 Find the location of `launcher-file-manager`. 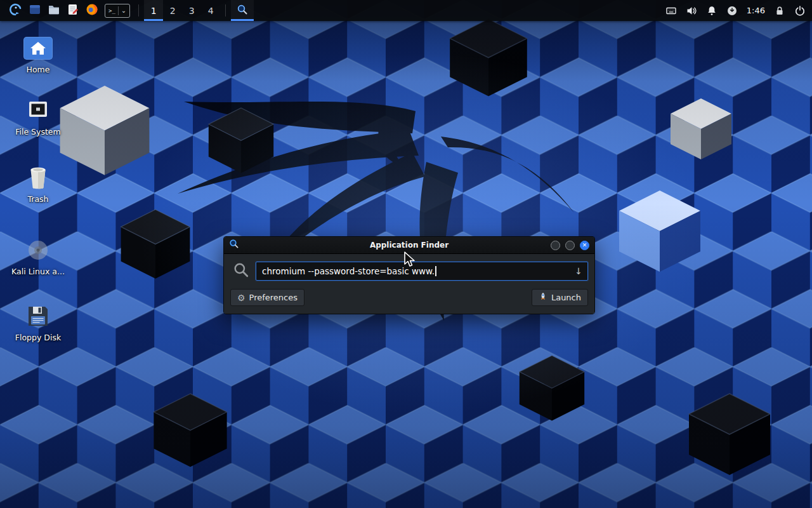

launcher-file-manager is located at coordinates (54, 10).